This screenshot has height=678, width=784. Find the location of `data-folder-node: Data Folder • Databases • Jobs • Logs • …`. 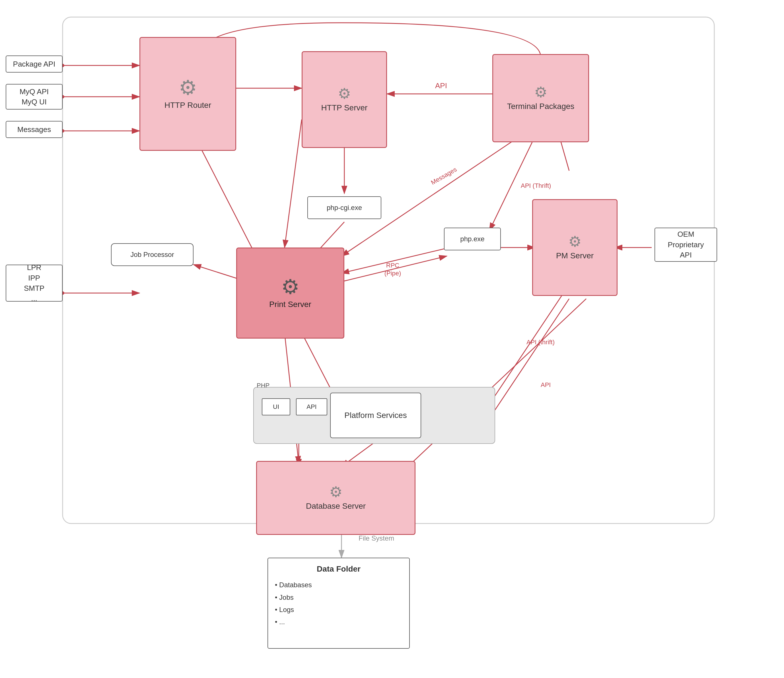

data-folder-node: Data Folder • Databases • Jobs • Logs • … is located at coordinates (339, 603).